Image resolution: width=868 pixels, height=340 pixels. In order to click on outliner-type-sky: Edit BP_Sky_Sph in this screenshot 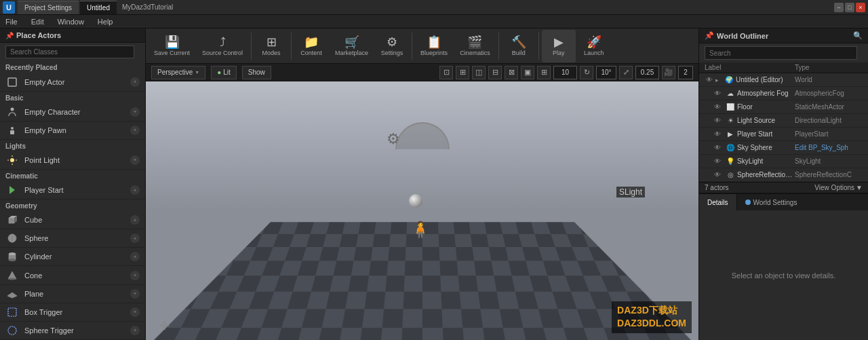, I will do `click(829, 148)`.